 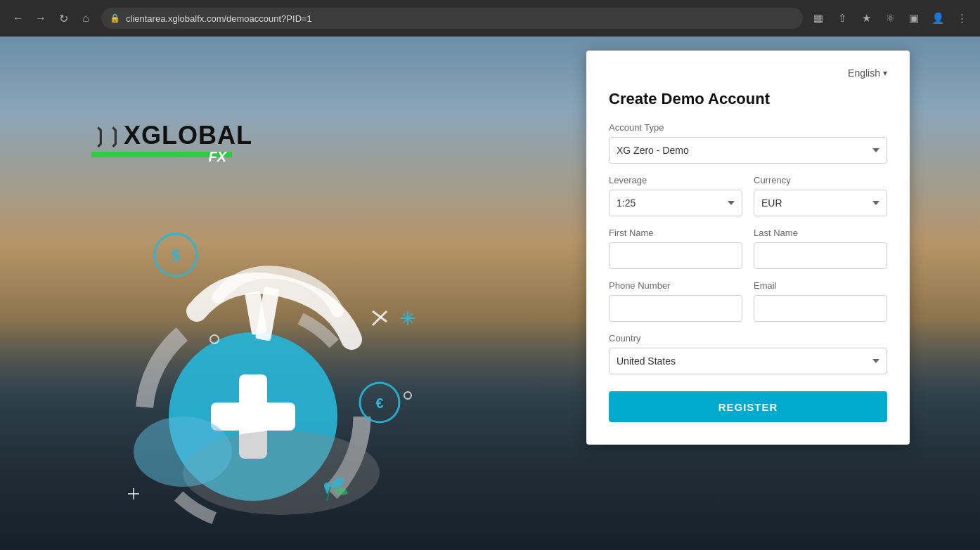 I want to click on register-button: REGISTER, so click(x=748, y=407).